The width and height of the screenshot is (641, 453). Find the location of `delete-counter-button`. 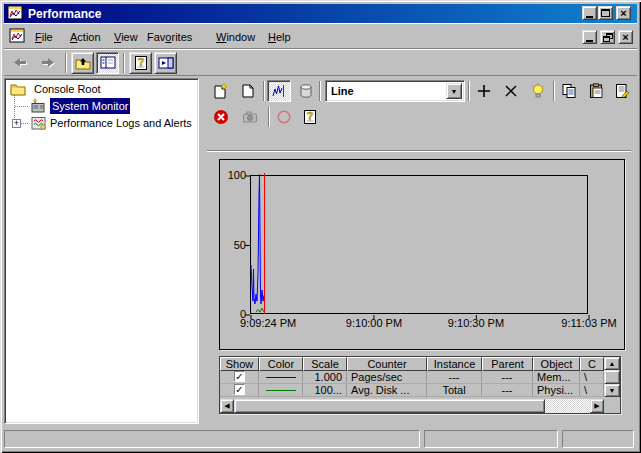

delete-counter-button is located at coordinates (511, 91).